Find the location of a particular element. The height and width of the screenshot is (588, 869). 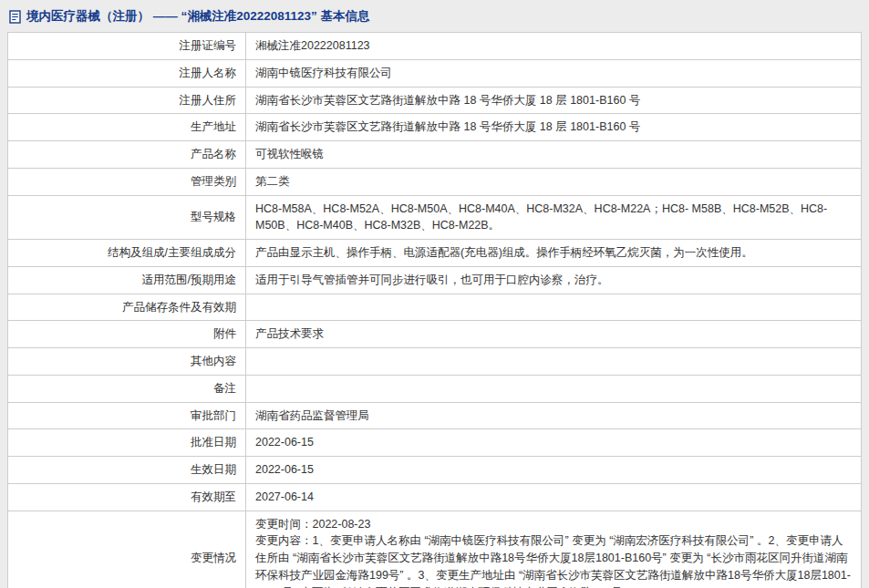

table-row: 注册人名称湖南中镜医疗科技有限公司 is located at coordinates (435, 73).